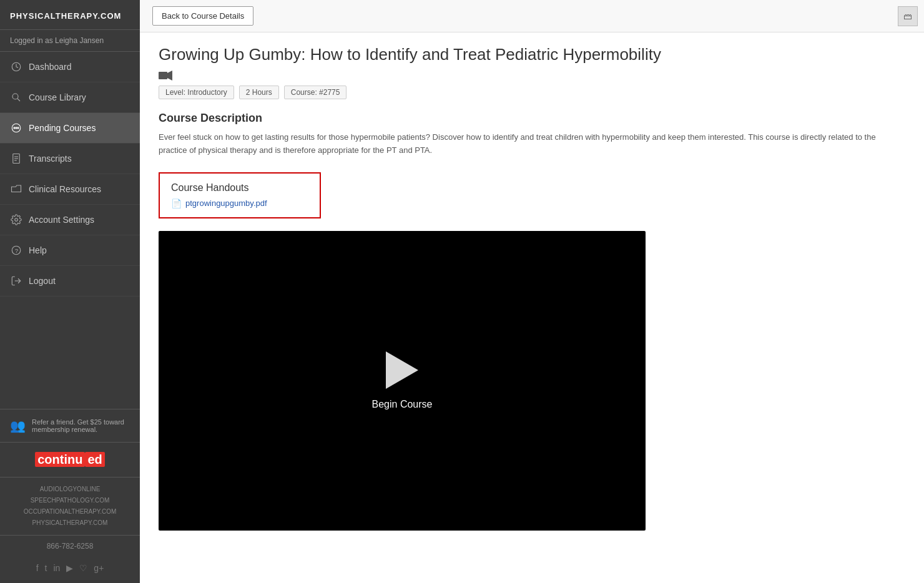 The image size is (924, 583). I want to click on course-badge: Level: Introductory, so click(196, 92).